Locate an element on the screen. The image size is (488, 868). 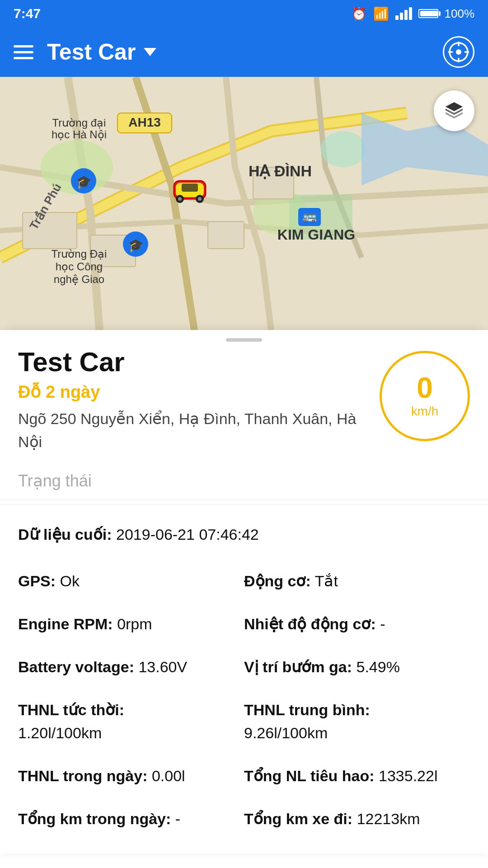
thnl-tuctloi-label: THNL tức thời: is located at coordinates (71, 710).